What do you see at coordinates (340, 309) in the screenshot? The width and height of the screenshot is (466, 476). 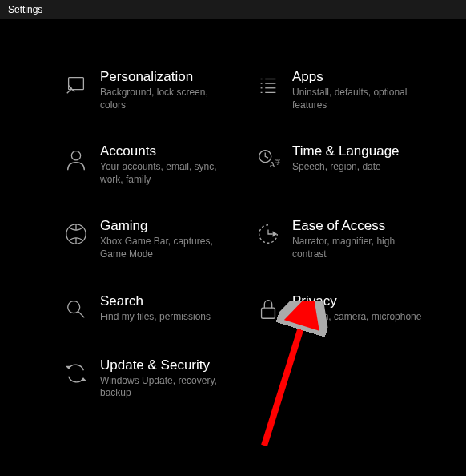 I see `tile-privacy: Privacy Location, camera, microphone` at bounding box center [340, 309].